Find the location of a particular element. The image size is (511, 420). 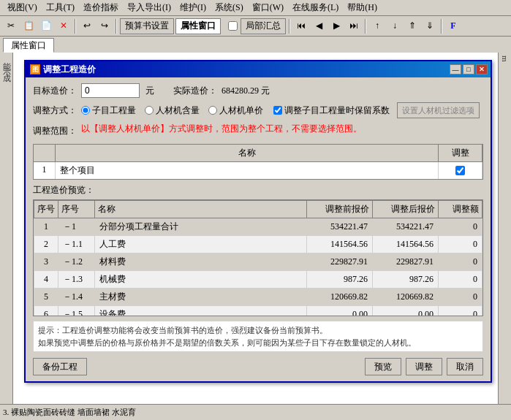

td-diff-5: 0 is located at coordinates (461, 297).